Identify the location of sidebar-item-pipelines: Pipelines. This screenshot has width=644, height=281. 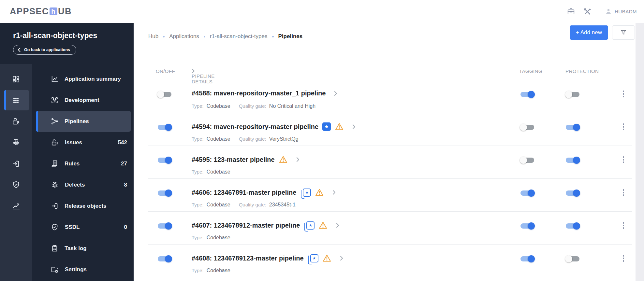
(83, 121).